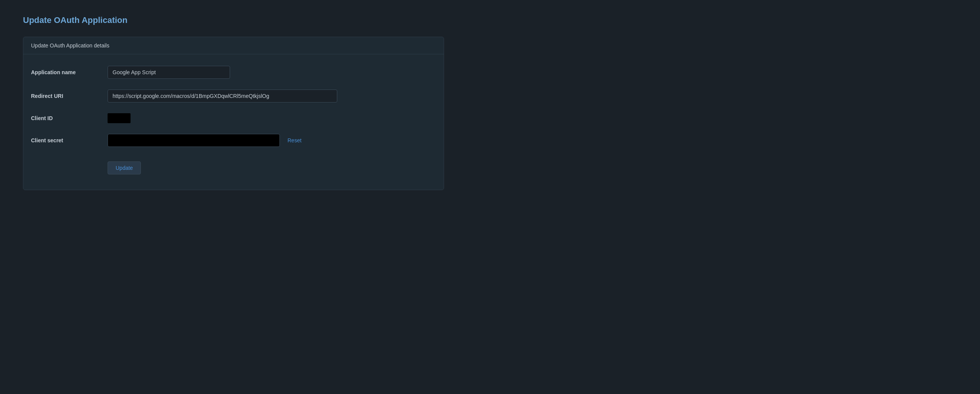 This screenshot has height=394, width=980. What do you see at coordinates (194, 140) in the screenshot?
I see `client-secret-input` at bounding box center [194, 140].